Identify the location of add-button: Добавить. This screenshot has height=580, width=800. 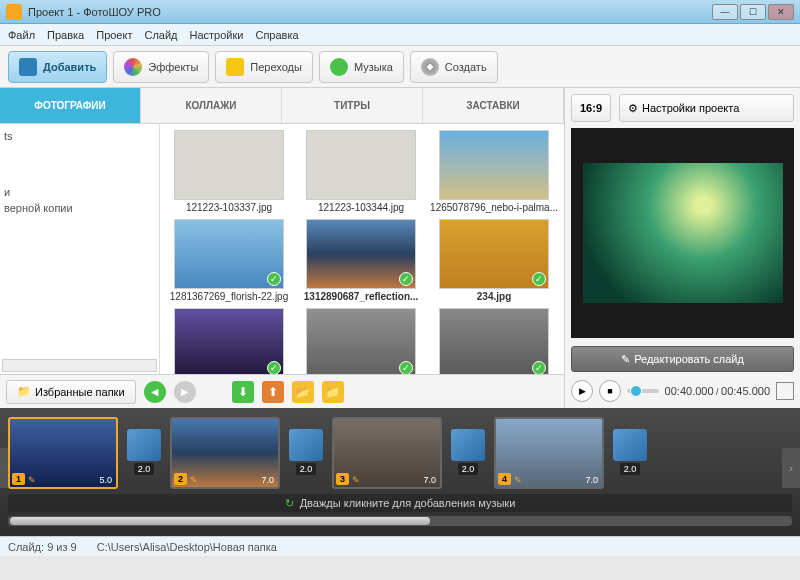
(58, 67).